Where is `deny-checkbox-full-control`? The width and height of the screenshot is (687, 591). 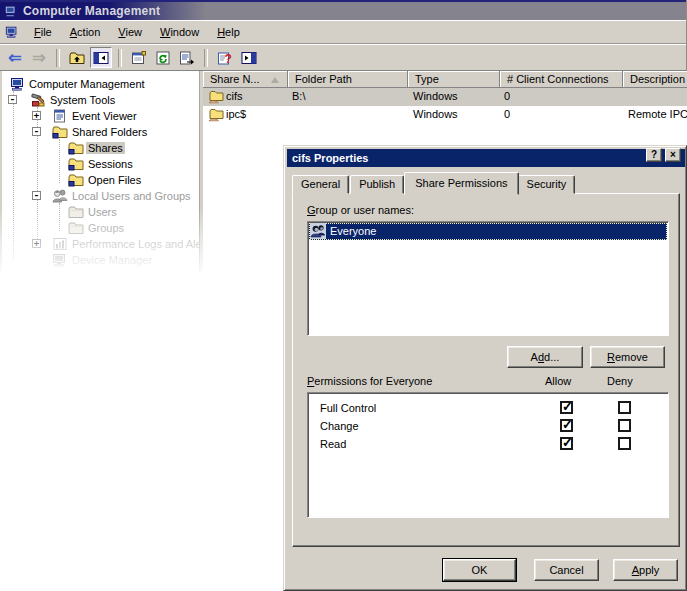 deny-checkbox-full-control is located at coordinates (624, 408).